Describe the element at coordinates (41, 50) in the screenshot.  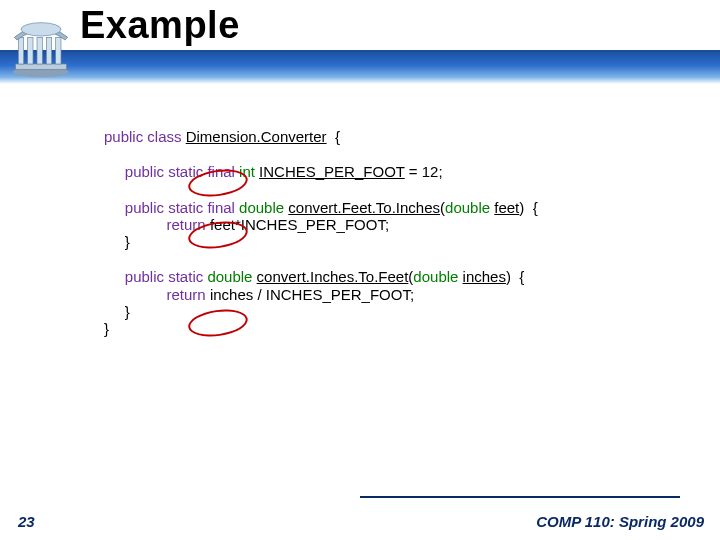
I see `building-logo-icon` at that location.